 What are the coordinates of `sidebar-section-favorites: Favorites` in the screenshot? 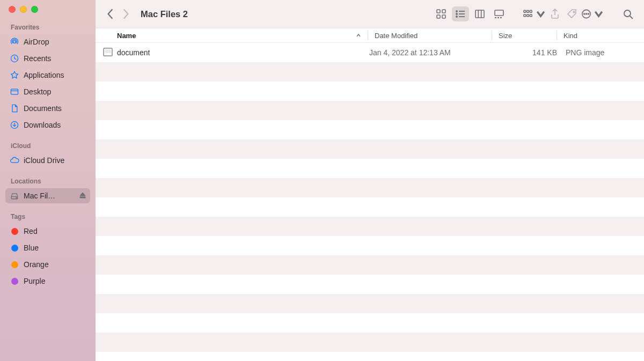 It's located at (53, 27).